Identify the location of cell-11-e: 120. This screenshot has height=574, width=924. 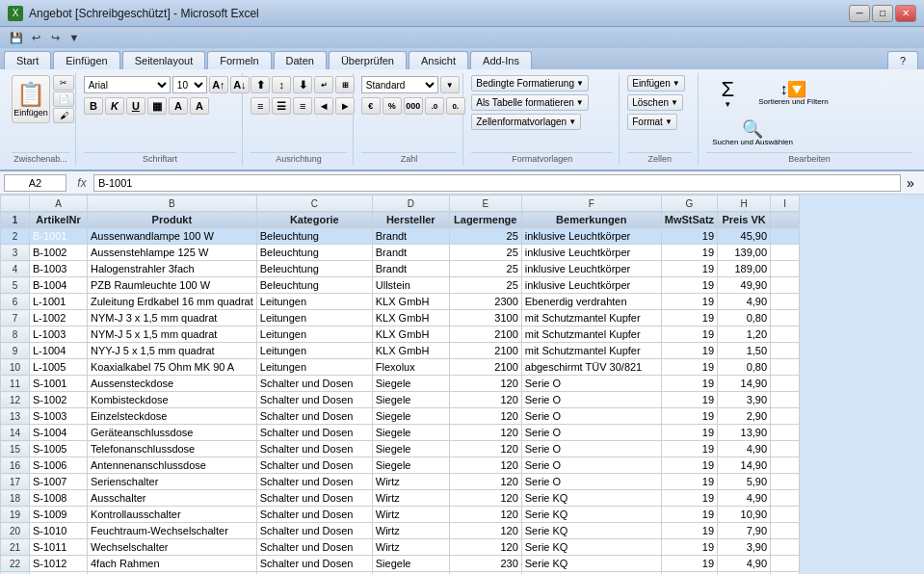
(486, 383).